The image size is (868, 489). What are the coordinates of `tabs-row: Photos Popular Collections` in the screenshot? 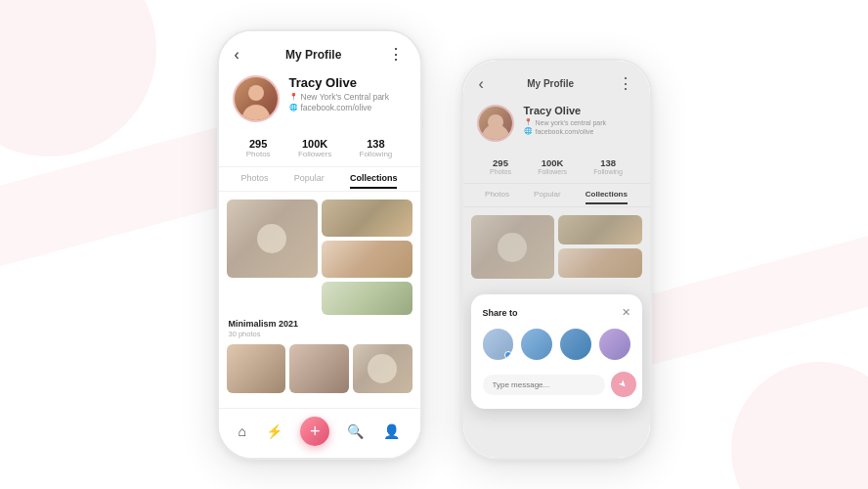 It's located at (320, 180).